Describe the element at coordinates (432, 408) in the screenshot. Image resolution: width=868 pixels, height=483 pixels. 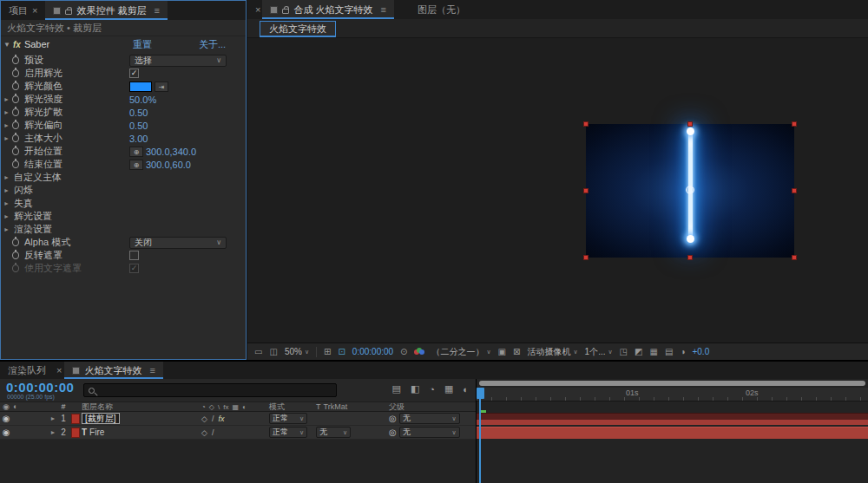
I see `parent-header: 父级` at that location.